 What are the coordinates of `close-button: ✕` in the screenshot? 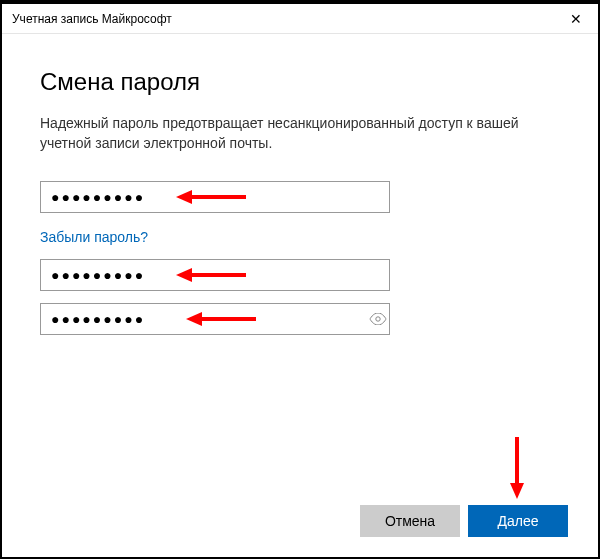 It's located at (576, 19).